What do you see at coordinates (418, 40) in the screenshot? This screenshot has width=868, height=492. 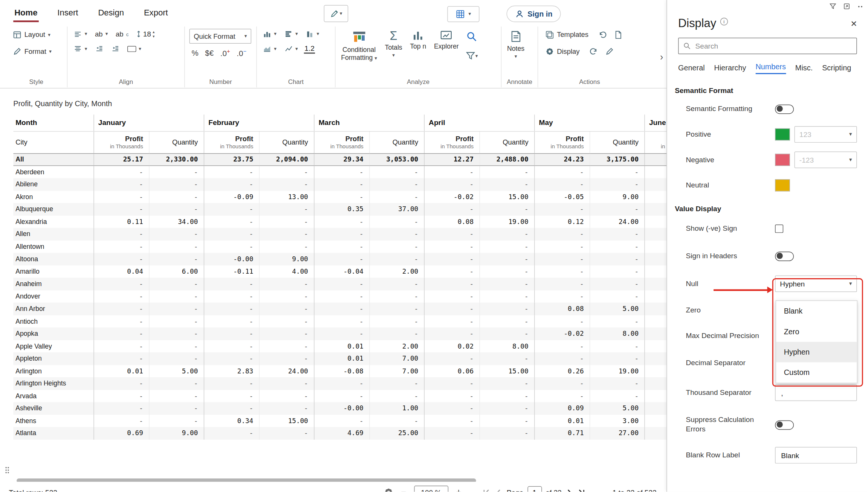 I see `top-n-button: Top n` at bounding box center [418, 40].